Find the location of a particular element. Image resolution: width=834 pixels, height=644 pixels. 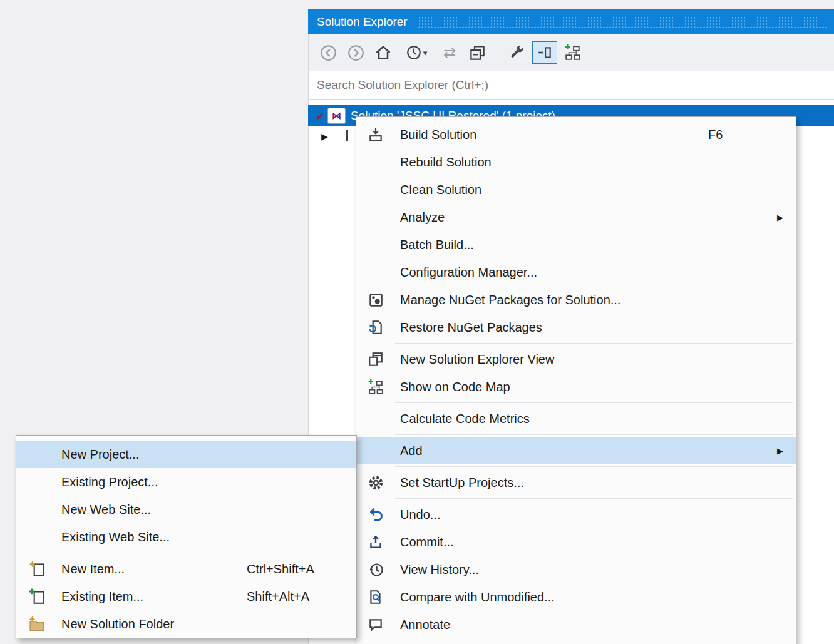

project-node-icon-clipped is located at coordinates (351, 138).